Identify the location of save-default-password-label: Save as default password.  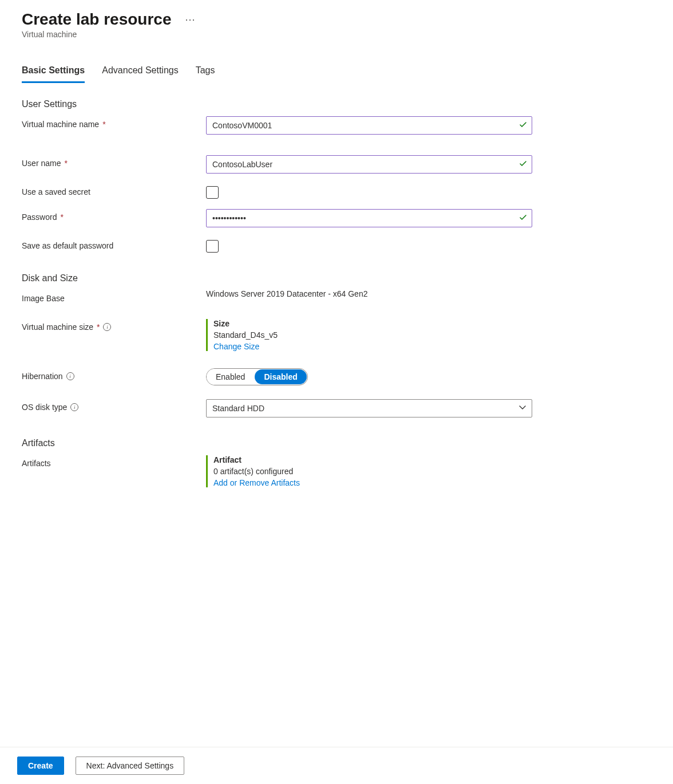
(68, 246).